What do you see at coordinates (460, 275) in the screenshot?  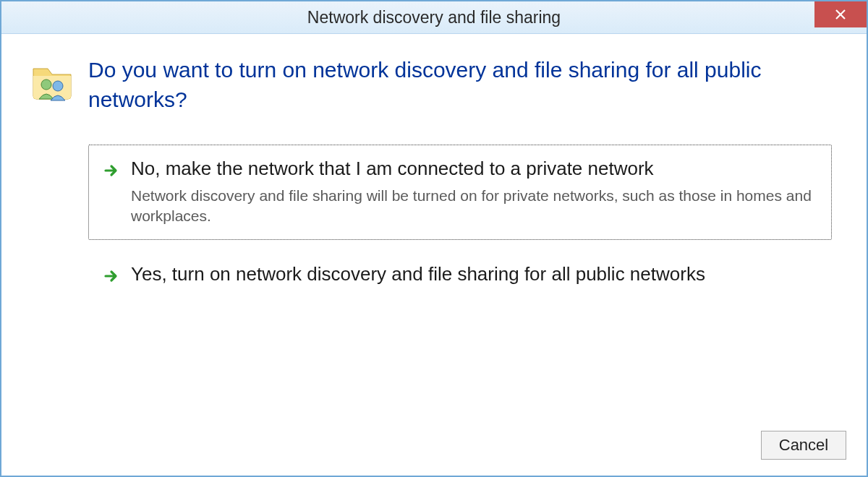 I see `option-turn-on-public: Yes, turn on network discovery and file …` at bounding box center [460, 275].